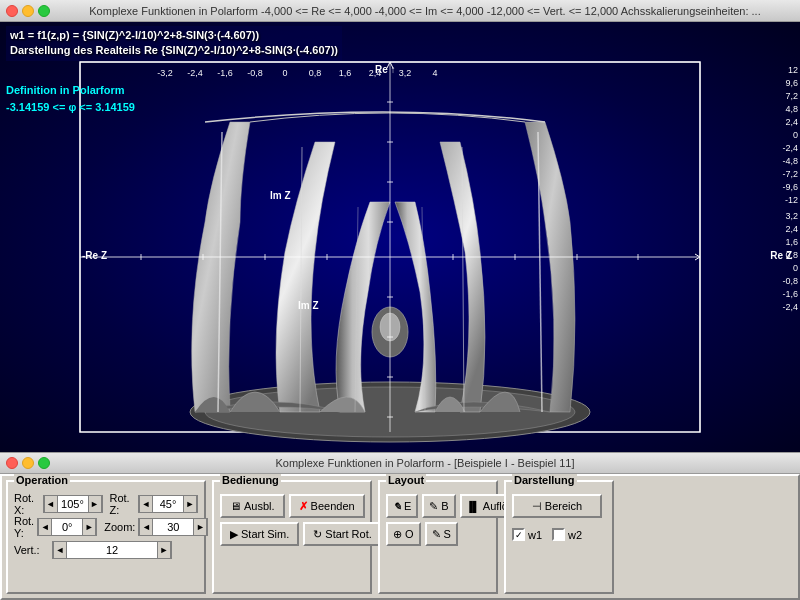 Image resolution: width=800 pixels, height=600 pixels. I want to click on rot-z-spinner: ◄ 45° ►, so click(168, 504).